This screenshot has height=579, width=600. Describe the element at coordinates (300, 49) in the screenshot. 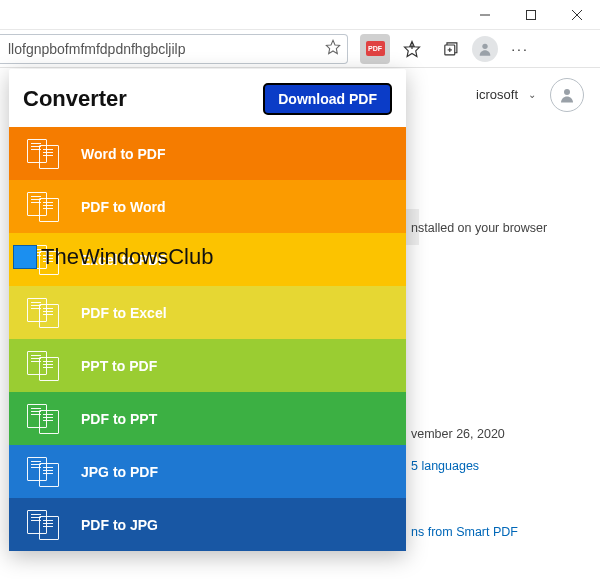

I see `browser-toolbar: llofgnpbofmfmfdpdnfhgbcljilp PDF ···` at that location.